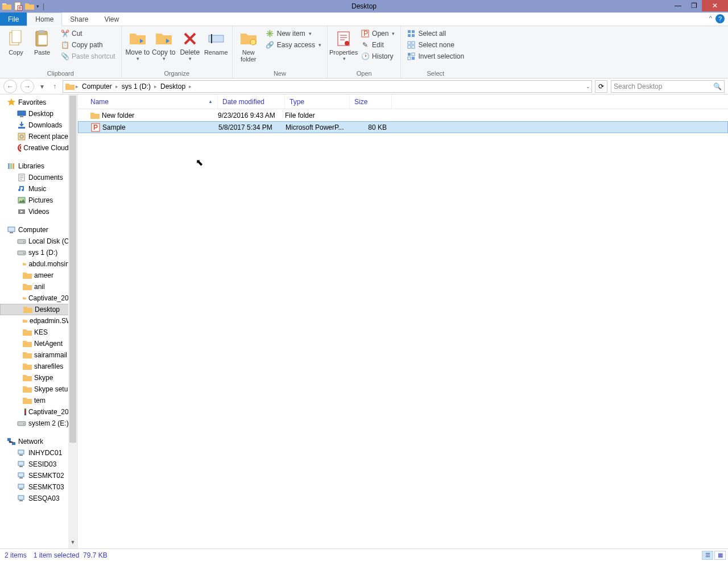 This screenshot has height=561, width=728. I want to click on new-folder-button: New folder, so click(249, 46).